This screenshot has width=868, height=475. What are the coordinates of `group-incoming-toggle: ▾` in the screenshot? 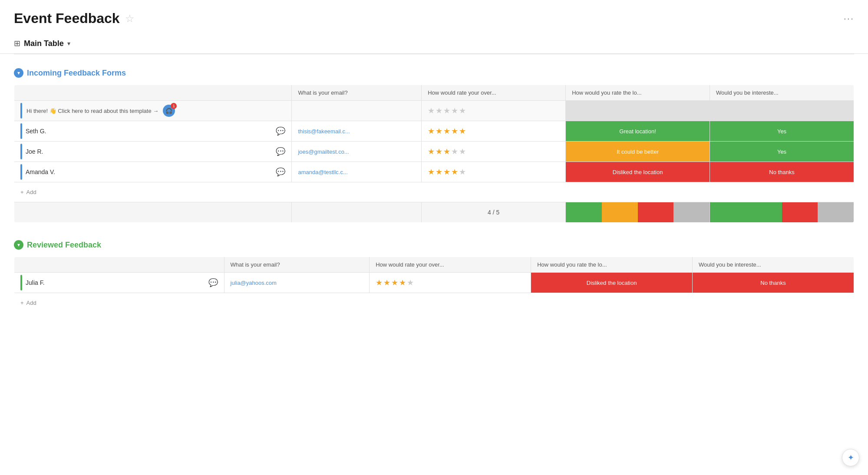 It's located at (19, 73).